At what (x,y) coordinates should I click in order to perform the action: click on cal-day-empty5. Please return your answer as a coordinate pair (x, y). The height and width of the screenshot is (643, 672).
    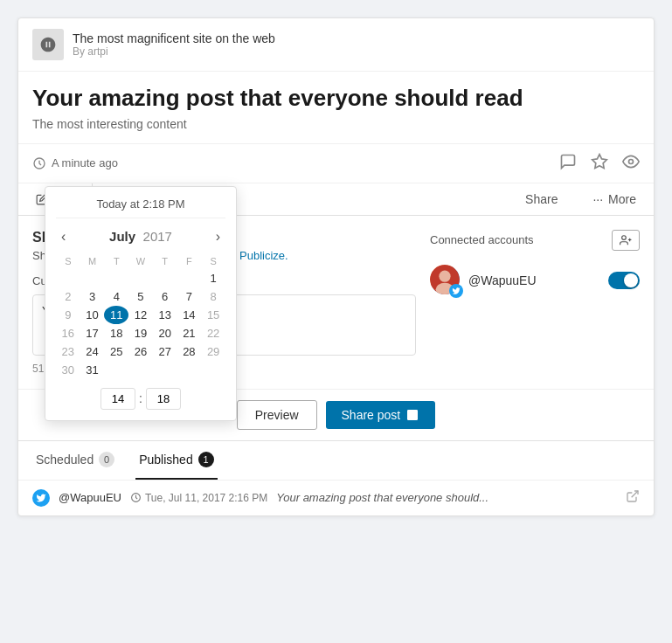
    Looking at the image, I should click on (165, 278).